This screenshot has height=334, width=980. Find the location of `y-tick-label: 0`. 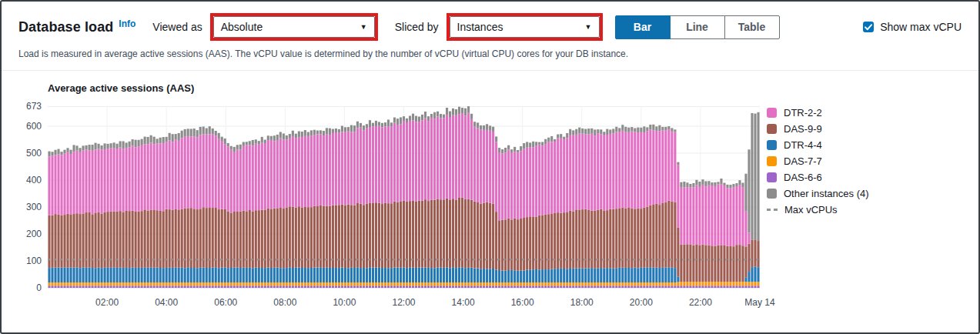

y-tick-label: 0 is located at coordinates (23, 288).